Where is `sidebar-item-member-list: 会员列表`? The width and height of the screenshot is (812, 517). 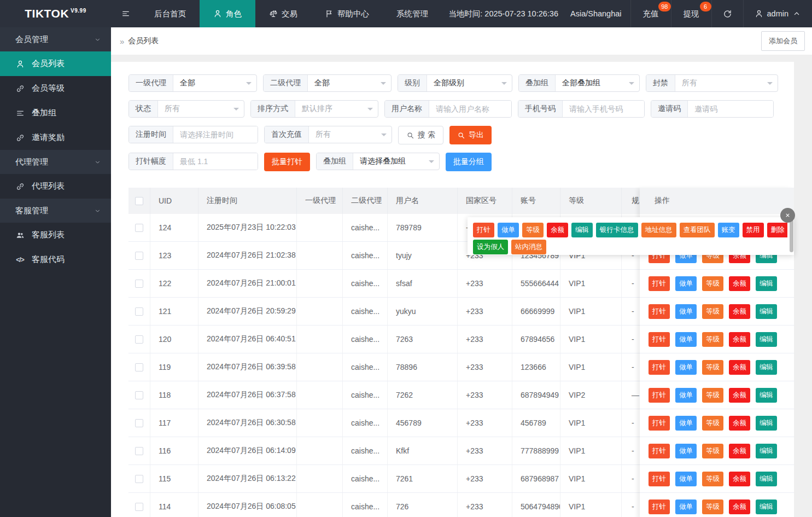 sidebar-item-member-list: 会员列表 is located at coordinates (56, 63).